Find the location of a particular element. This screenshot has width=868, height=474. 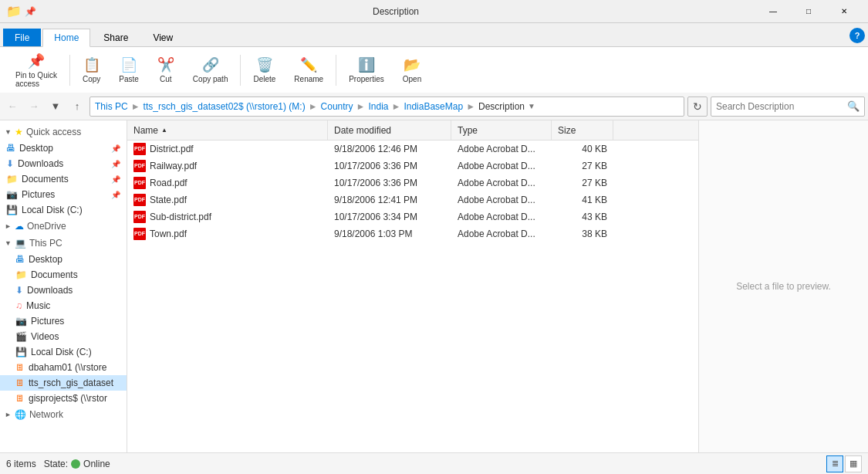

tab-home: Home is located at coordinates (66, 38).